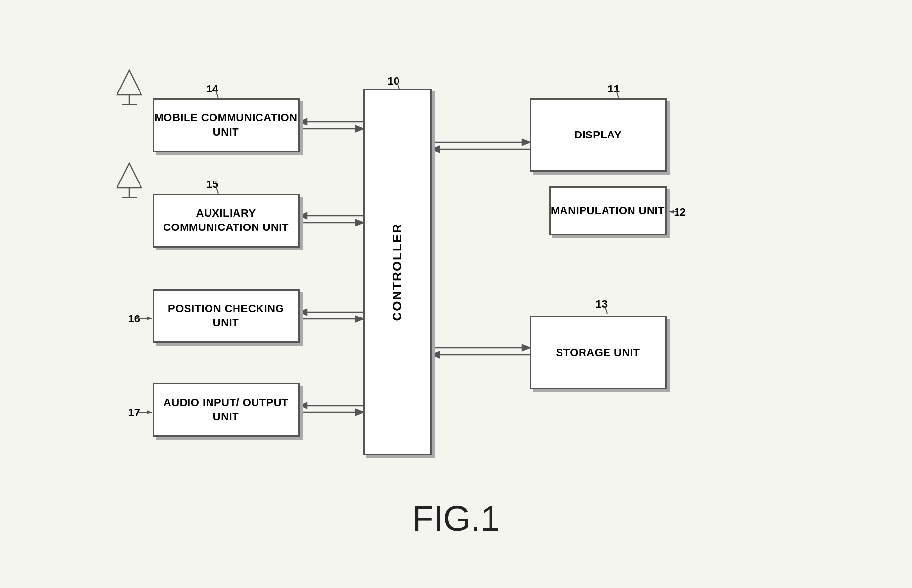 This screenshot has width=912, height=588. Describe the element at coordinates (226, 316) in the screenshot. I see `position-label: POSITION CHECKING UNIT` at that location.